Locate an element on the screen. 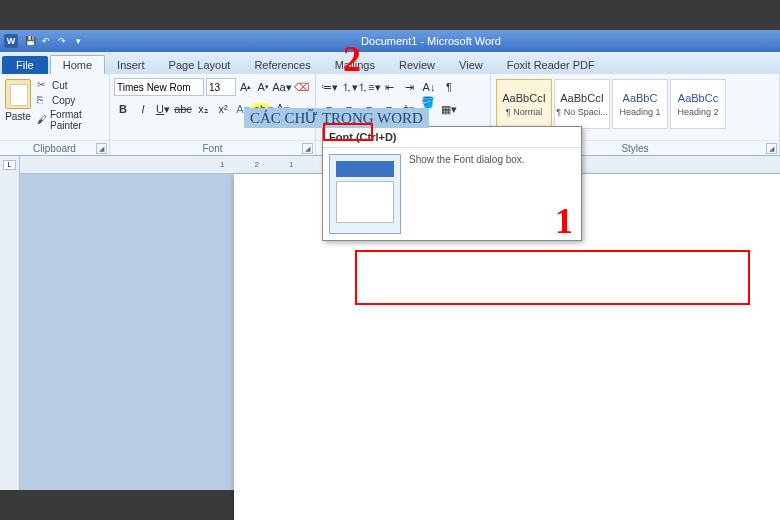  clipboard-dialog-launcher: ◢ is located at coordinates (102, 148).